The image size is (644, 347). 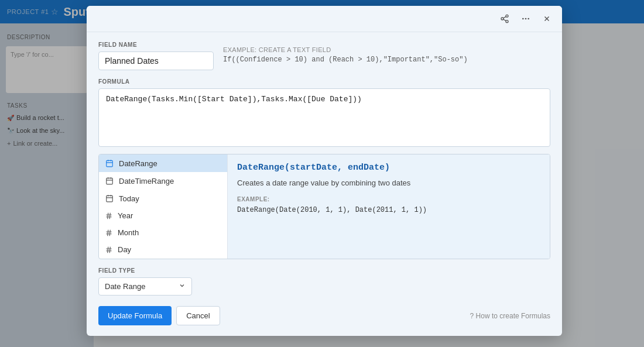 What do you see at coordinates (324, 82) in the screenshot?
I see `formula-label: FORMULA` at bounding box center [324, 82].